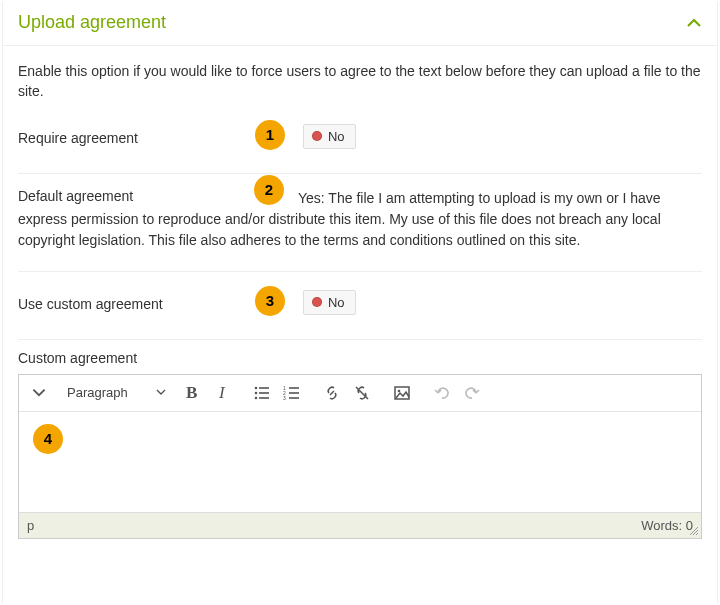  I want to click on resize-grip-icon, so click(694, 531).